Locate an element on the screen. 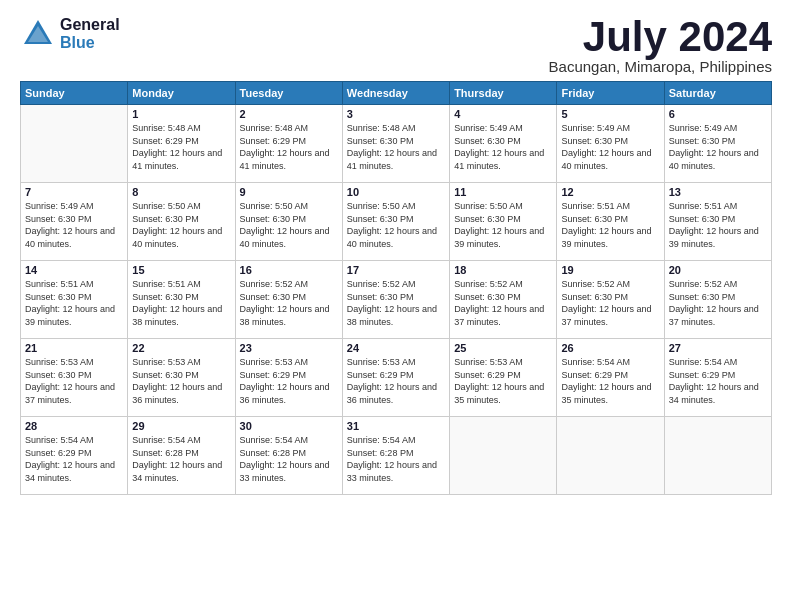 The height and width of the screenshot is (612, 792). day-cell: 24Sunrise: 5:53 AM Sunset: 6:29 PM Dayli… is located at coordinates (396, 378).